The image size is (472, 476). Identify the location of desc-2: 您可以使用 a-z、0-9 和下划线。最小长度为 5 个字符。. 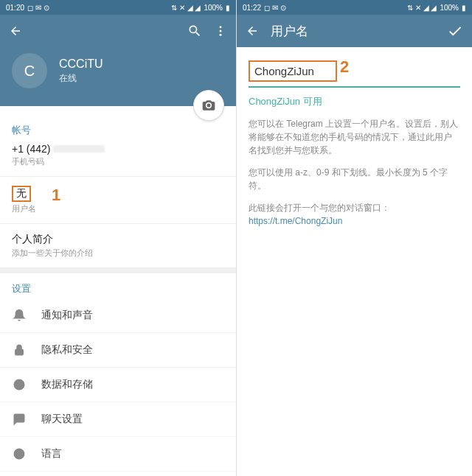
(354, 179).